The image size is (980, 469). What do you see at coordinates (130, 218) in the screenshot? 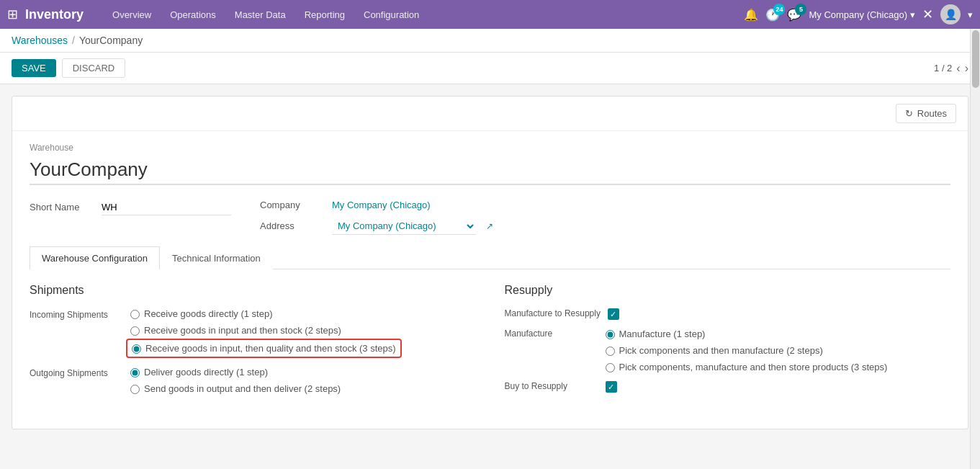
I see `short-name-group: Short Name` at bounding box center [130, 218].